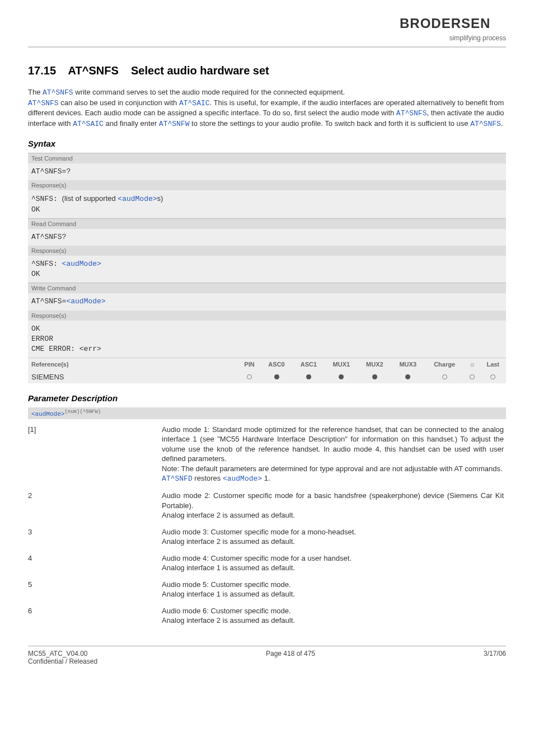 Image resolution: width=534 pixels, height=756 pixels. Describe the element at coordinates (48, 414) in the screenshot. I see `param-tag: <audMode>` at that location.